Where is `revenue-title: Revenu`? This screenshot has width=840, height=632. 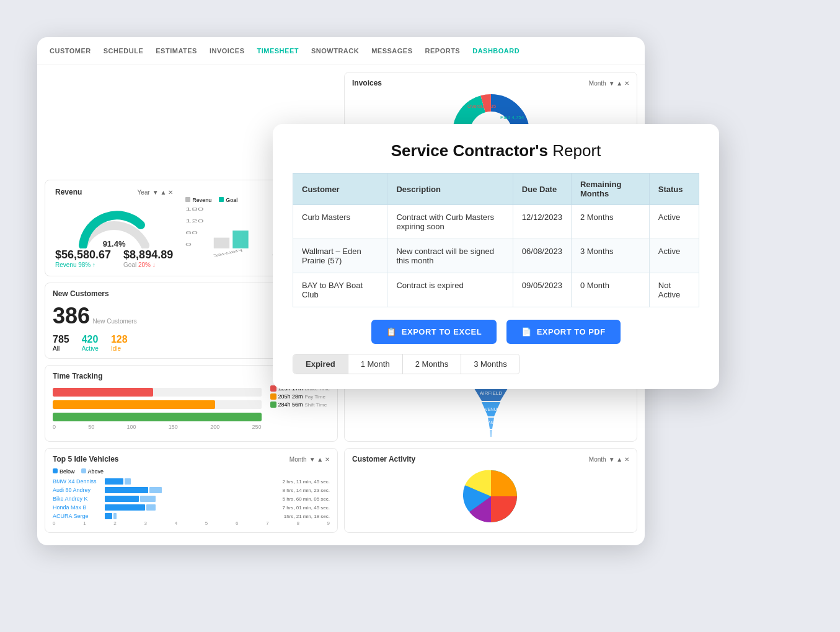 revenue-title: Revenu is located at coordinates (68, 192).